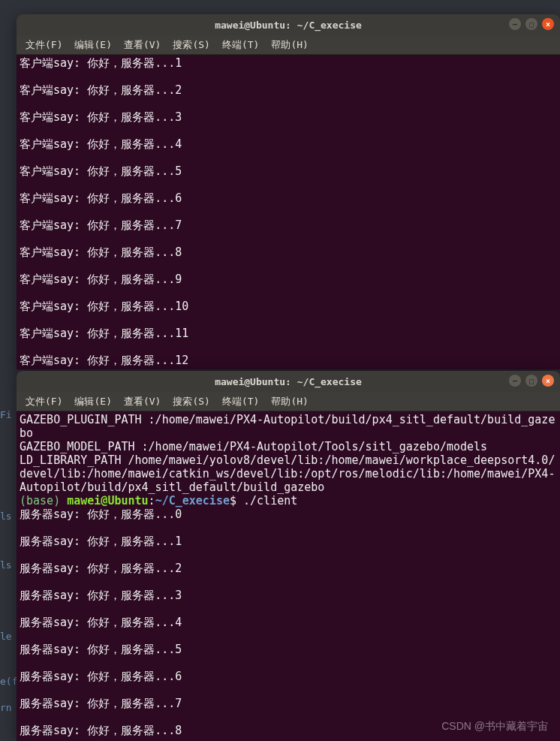  Describe the element at coordinates (288, 595) in the screenshot. I see `output-line: 服务器say: 你好，服务器...3` at that location.